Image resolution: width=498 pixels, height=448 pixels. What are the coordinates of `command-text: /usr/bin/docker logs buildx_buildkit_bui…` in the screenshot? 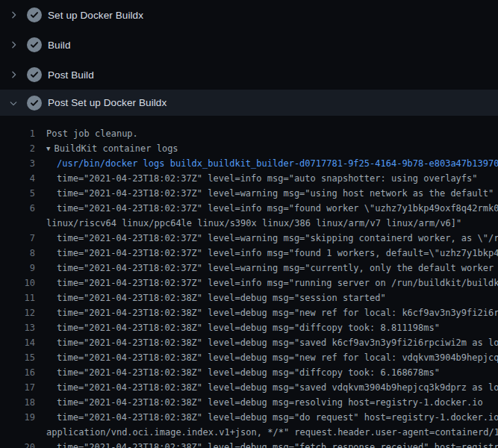 It's located at (278, 164).